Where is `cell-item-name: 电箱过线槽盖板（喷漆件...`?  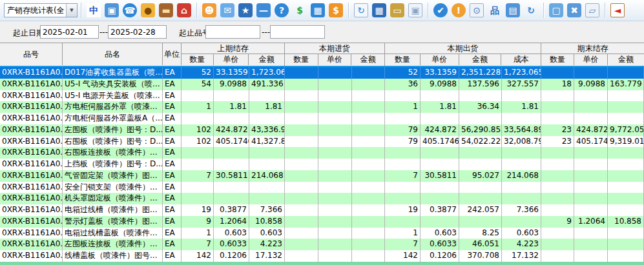 cell-item-name: 电箱过线槽盖板（喷漆件... is located at coordinates (112, 233).